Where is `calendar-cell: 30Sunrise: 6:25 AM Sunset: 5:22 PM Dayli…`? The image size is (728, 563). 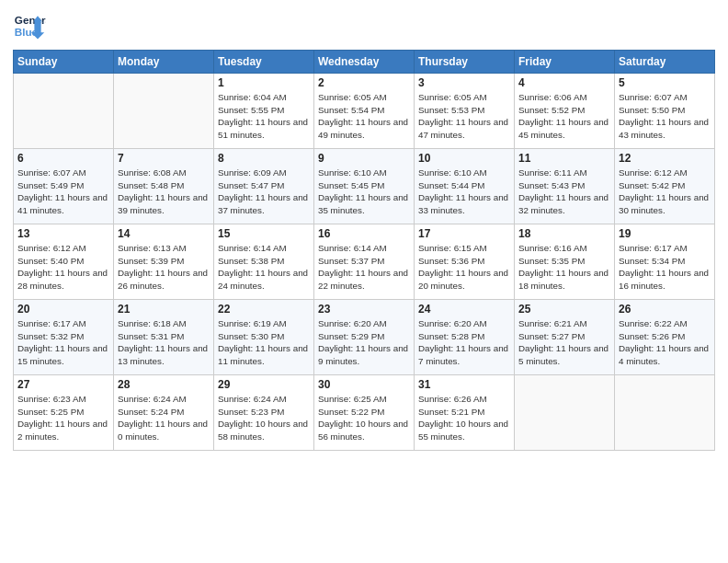 calendar-cell: 30Sunrise: 6:25 AM Sunset: 5:22 PM Dayli… is located at coordinates (364, 413).